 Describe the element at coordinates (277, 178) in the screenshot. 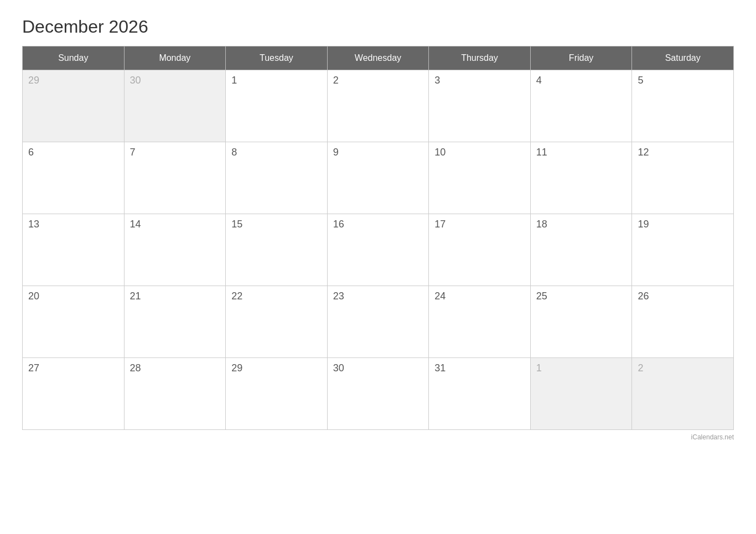

I see `calendar-day-cell: 8` at that location.